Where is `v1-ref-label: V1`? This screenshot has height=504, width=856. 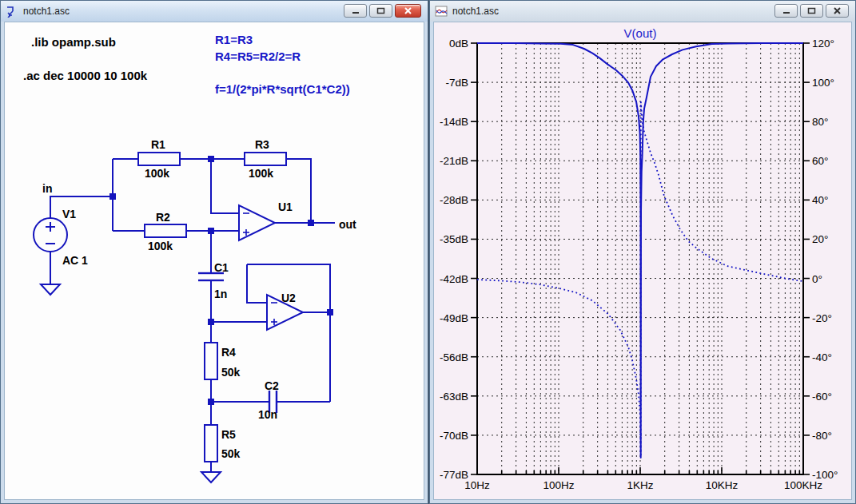 v1-ref-label: V1 is located at coordinates (69, 214).